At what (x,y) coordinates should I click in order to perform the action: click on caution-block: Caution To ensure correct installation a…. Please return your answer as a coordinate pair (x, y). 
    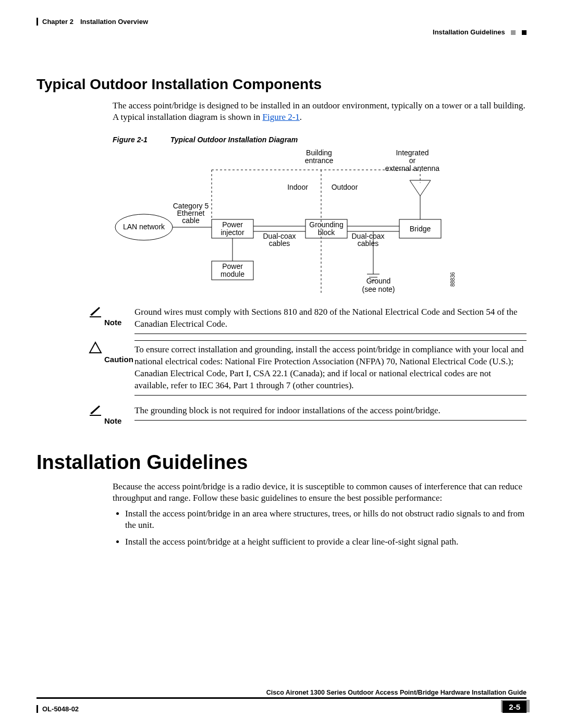
    Looking at the image, I should click on (308, 368).